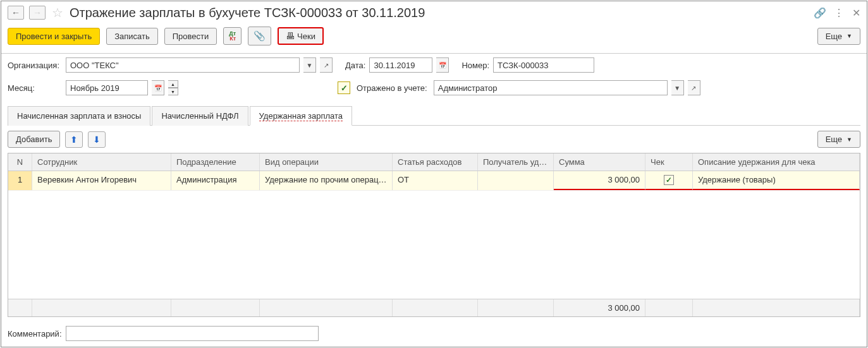 This screenshot has width=868, height=348. I want to click on cell-description: Удержание (товары), so click(776, 181).